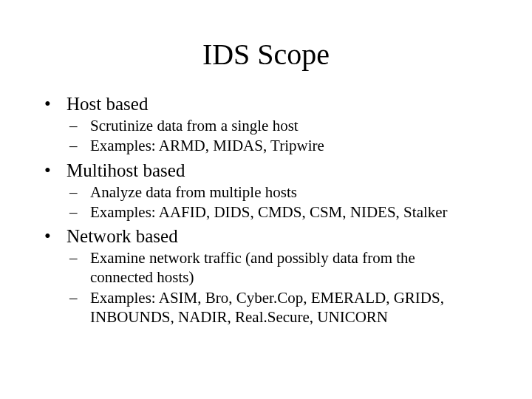  Describe the element at coordinates (293, 146) in the screenshot. I see `sub-label: Examples: ARMD, MIDAS, Tripwire` at that location.